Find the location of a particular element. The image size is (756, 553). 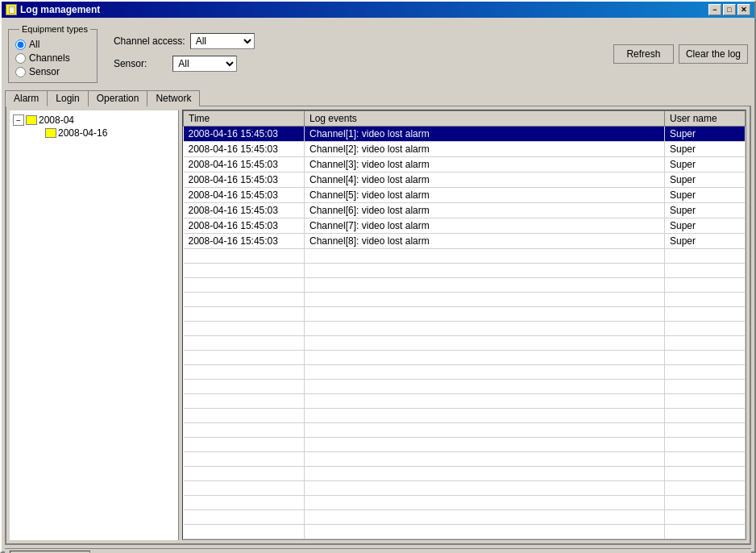

cell-user_name-5: Super is located at coordinates (705, 211).